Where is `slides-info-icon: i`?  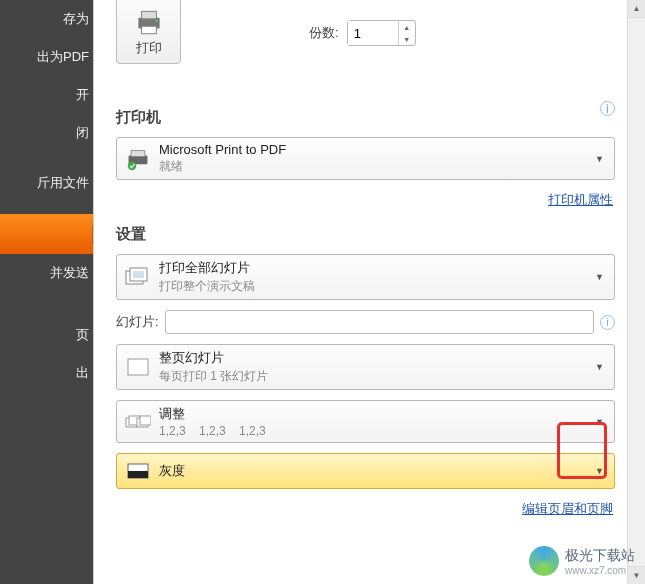 slides-info-icon: i is located at coordinates (608, 322).